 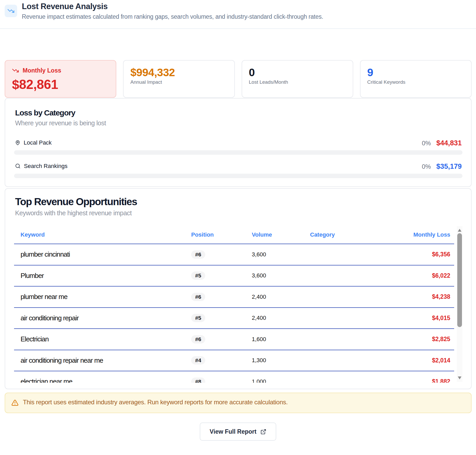 I want to click on stat-card-critical-keywords: 9 Critical Keywords, so click(x=416, y=79).